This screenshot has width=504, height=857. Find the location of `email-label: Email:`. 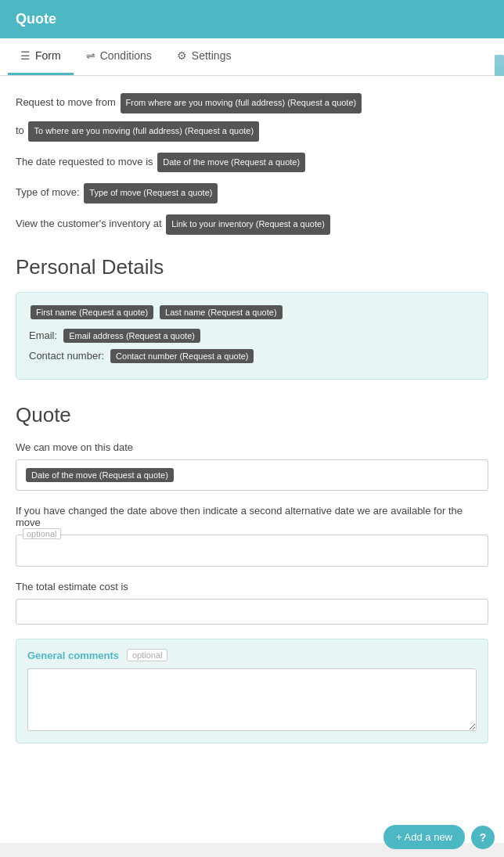

email-label: Email: is located at coordinates (43, 335).